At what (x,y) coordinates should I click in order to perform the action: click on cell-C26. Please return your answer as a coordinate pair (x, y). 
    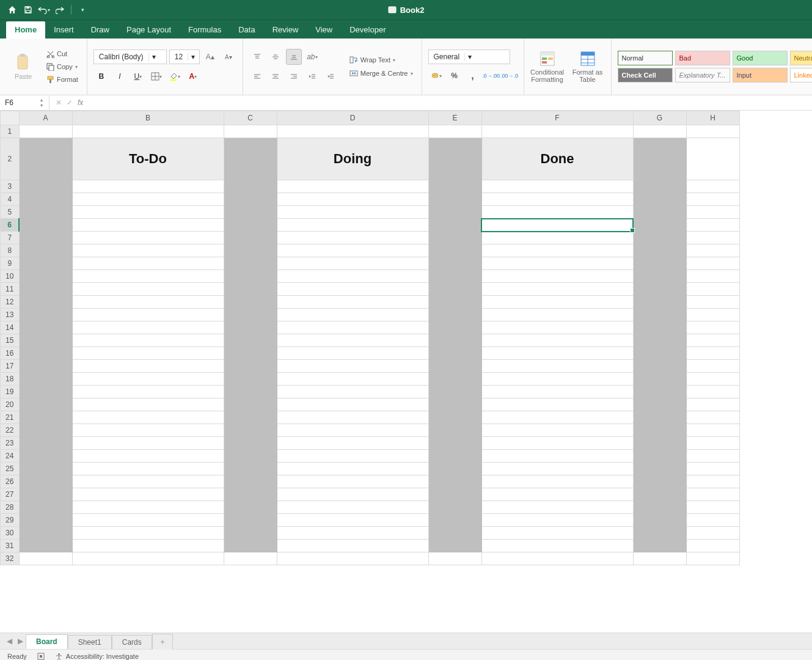
    Looking at the image, I should click on (251, 482).